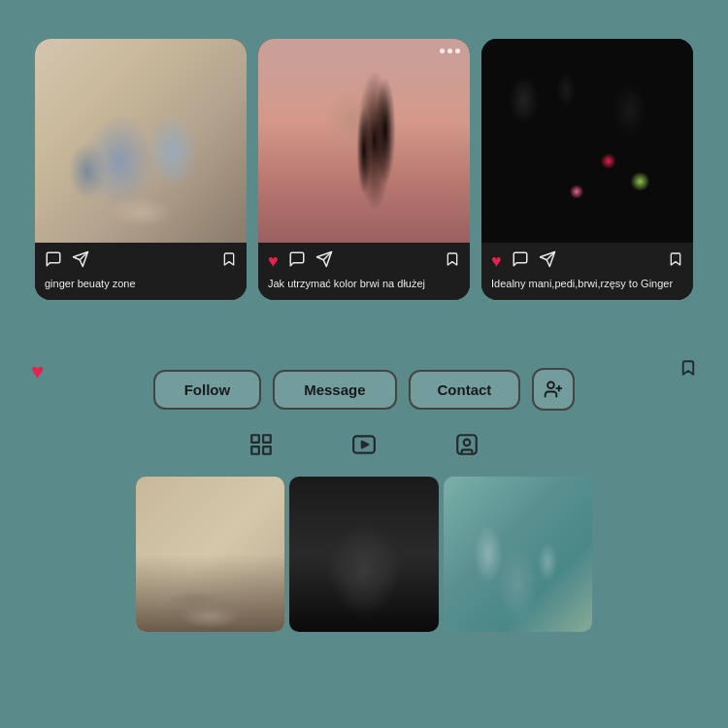  Describe the element at coordinates (553, 389) in the screenshot. I see `add-person-button` at that location.